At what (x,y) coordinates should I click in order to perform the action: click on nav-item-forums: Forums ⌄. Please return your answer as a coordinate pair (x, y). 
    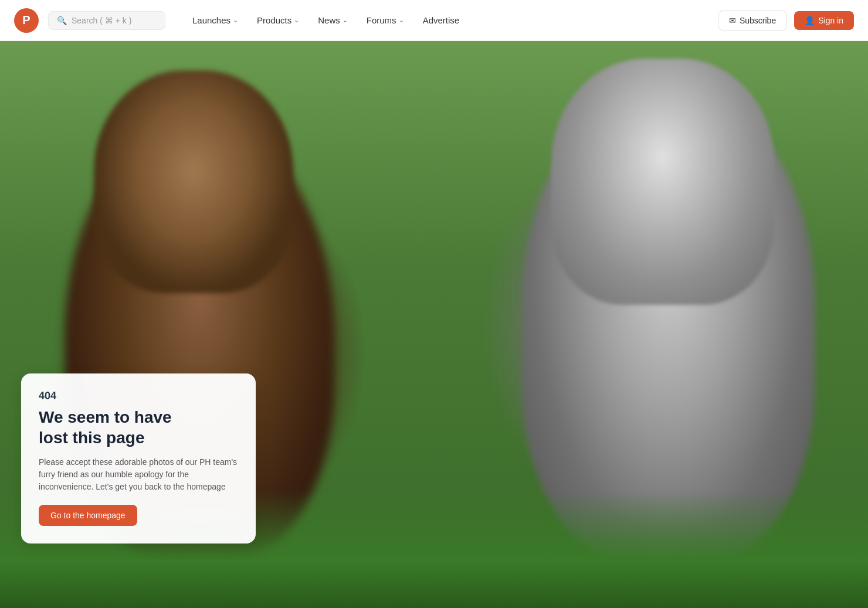
    Looking at the image, I should click on (385, 20).